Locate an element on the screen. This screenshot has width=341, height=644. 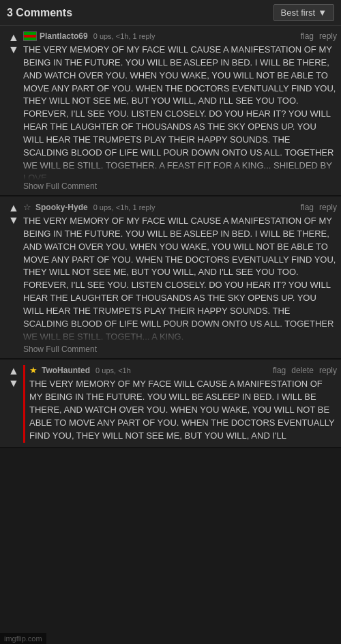
comment-meta: Plantlacto69 0 ups, <1h, 1 reply flagrep… is located at coordinates (180, 36).